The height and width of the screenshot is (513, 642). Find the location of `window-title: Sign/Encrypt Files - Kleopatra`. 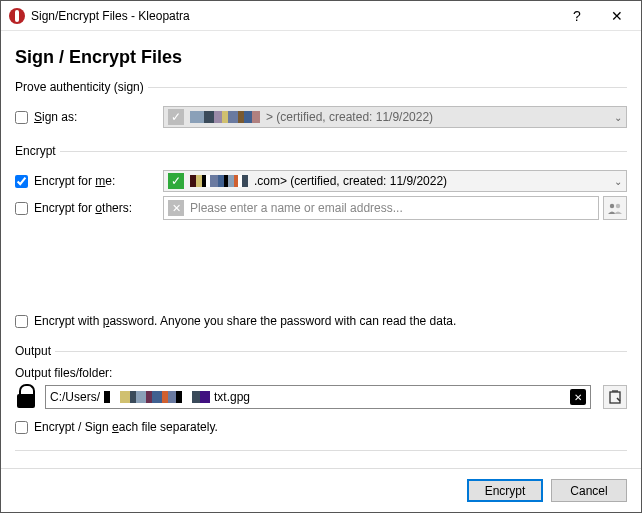

window-title: Sign/Encrypt Files - Kleopatra is located at coordinates (110, 16).